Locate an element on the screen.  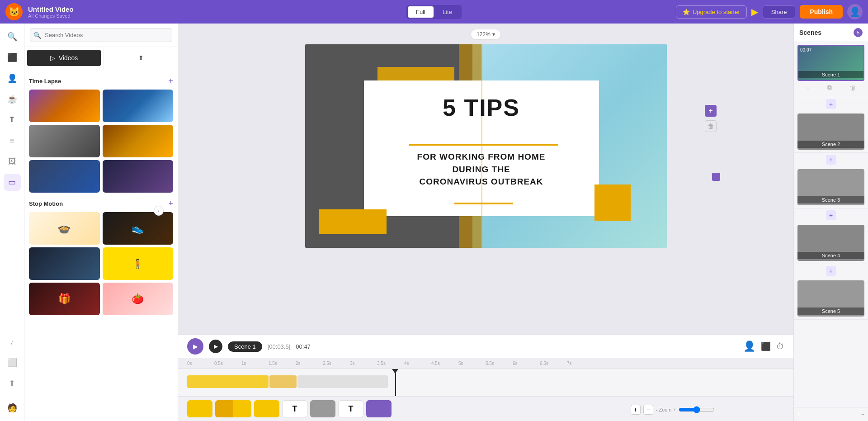
tick-4-5s: 4.5s is located at coordinates (445, 364).